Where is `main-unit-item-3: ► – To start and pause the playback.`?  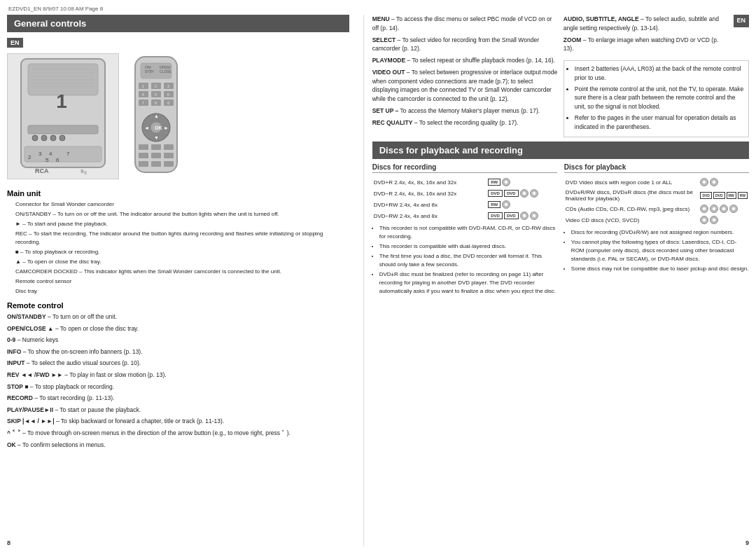
main-unit-item-3: ► – To start and pause the playback. is located at coordinates (182, 224).